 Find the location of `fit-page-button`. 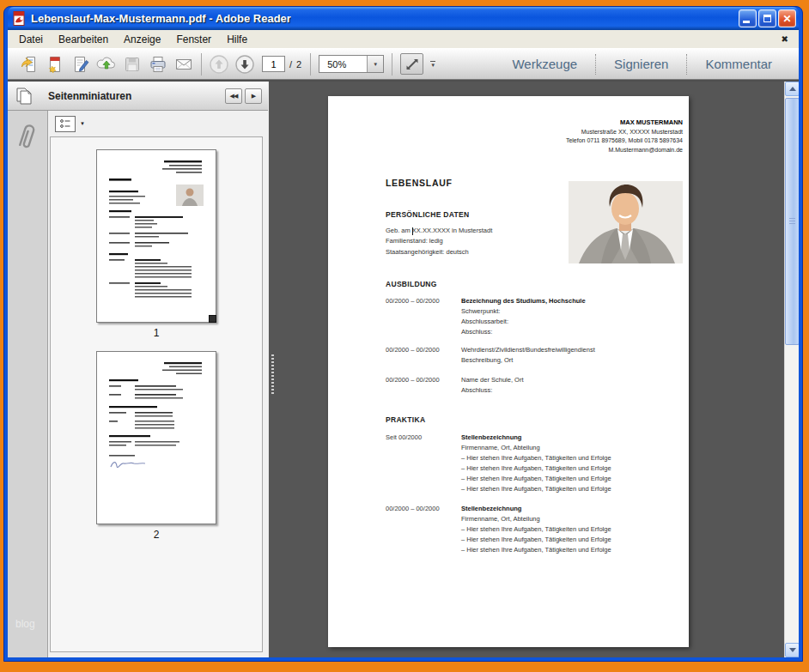

fit-page-button is located at coordinates (412, 64).